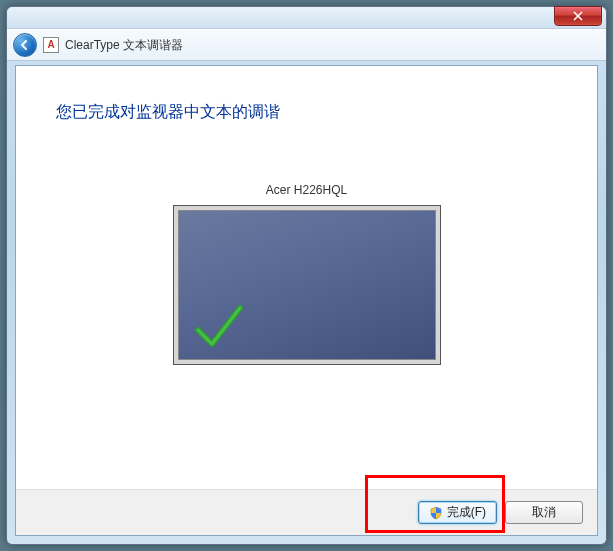 The image size is (613, 551). Describe the element at coordinates (307, 285) in the screenshot. I see `monitor-preview` at that location.